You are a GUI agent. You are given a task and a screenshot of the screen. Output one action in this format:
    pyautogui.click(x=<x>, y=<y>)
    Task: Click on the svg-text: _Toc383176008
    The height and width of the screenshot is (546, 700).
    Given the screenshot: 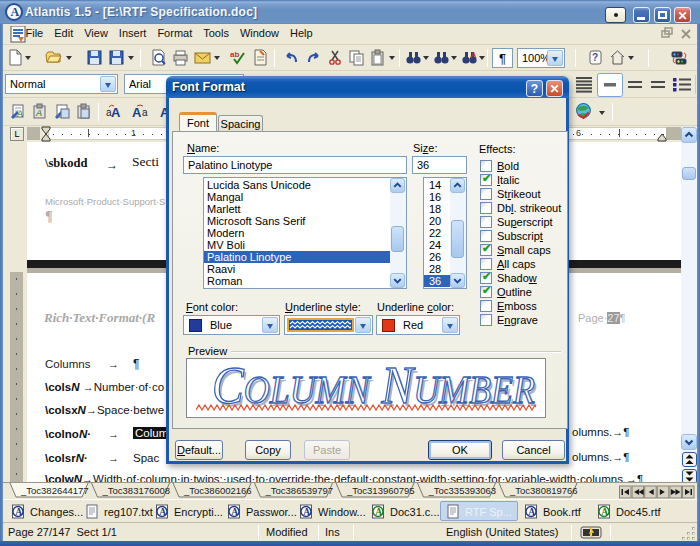 What is the action you would take?
    pyautogui.click(x=136, y=490)
    